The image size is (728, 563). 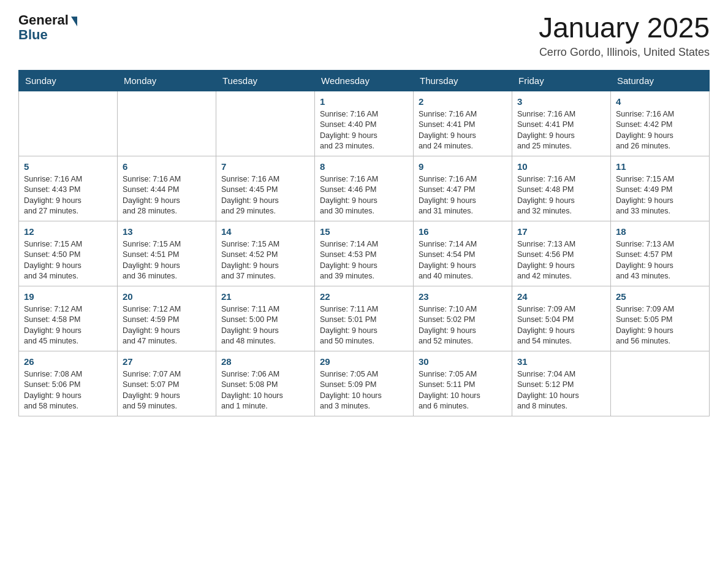 What do you see at coordinates (33, 35) in the screenshot?
I see `logo-blue-text: Blue` at bounding box center [33, 35].